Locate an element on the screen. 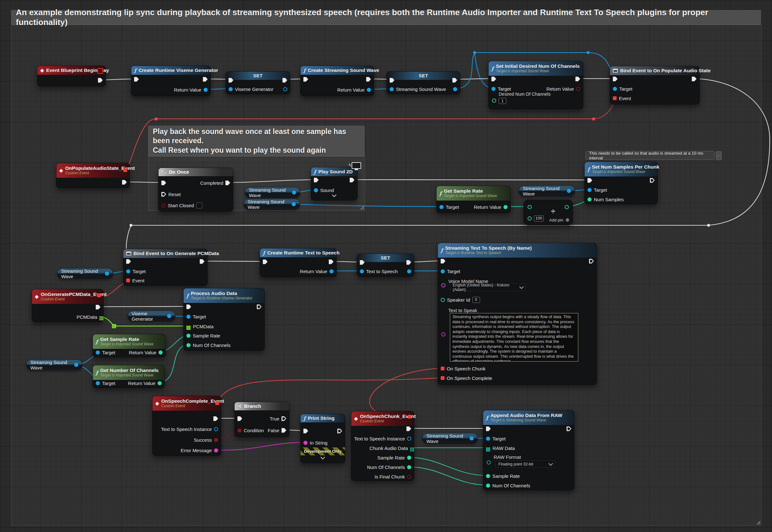 This screenshot has height=532, width=772. node-header: ƒ Streaming Text To Speech (By Name) Tar… is located at coordinates (517, 250).